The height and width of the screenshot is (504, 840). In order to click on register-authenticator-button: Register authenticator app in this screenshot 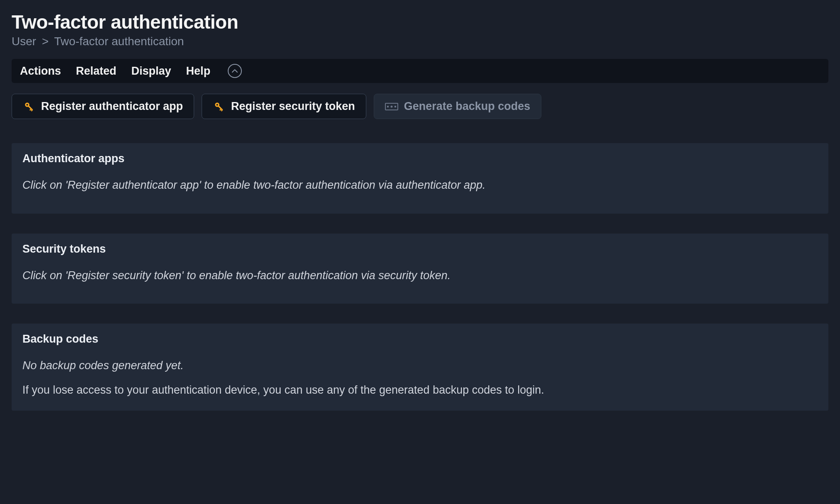, I will do `click(103, 106)`.